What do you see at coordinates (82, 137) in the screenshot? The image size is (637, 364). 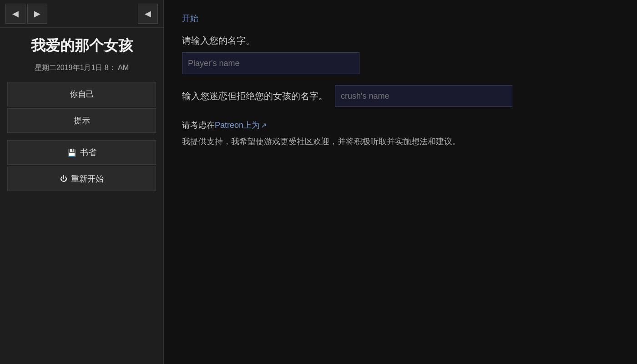 I see `sidebar-menu: 你自己 提示 💾 书省 ⏻ 重新开始` at bounding box center [82, 137].